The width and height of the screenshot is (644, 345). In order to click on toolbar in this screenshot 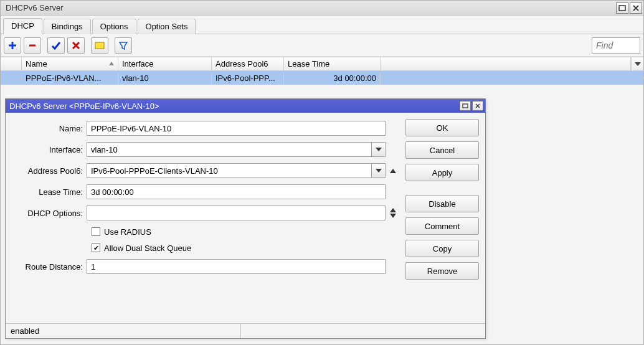, I will do `click(322, 45)`.